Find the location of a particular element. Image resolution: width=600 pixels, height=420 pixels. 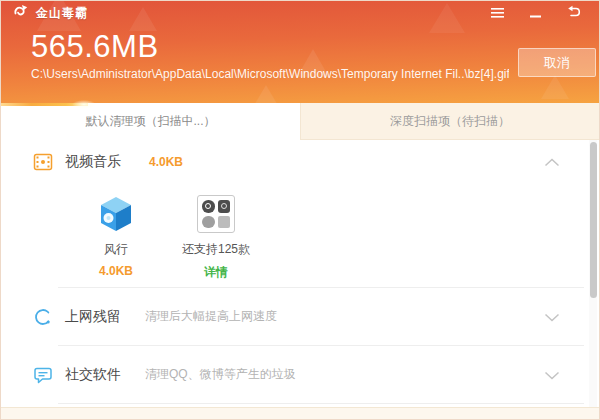

tab-bar: 默认清理项（扫描中...） 深度扫描项（待扫描） is located at coordinates (300, 122).